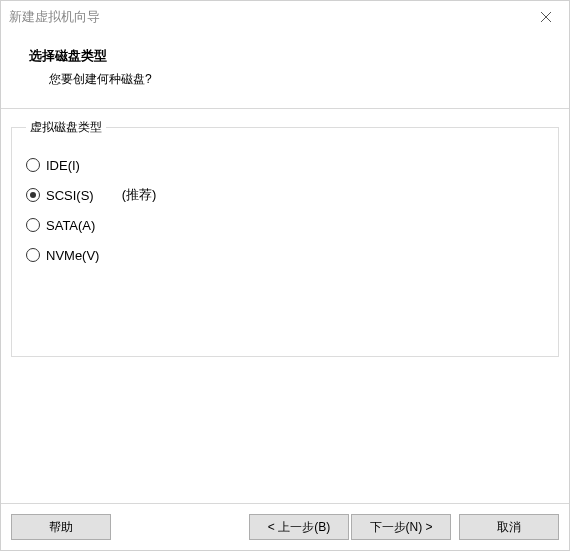  I want to click on radio-label-scsi: SCSI(S), so click(70, 196).